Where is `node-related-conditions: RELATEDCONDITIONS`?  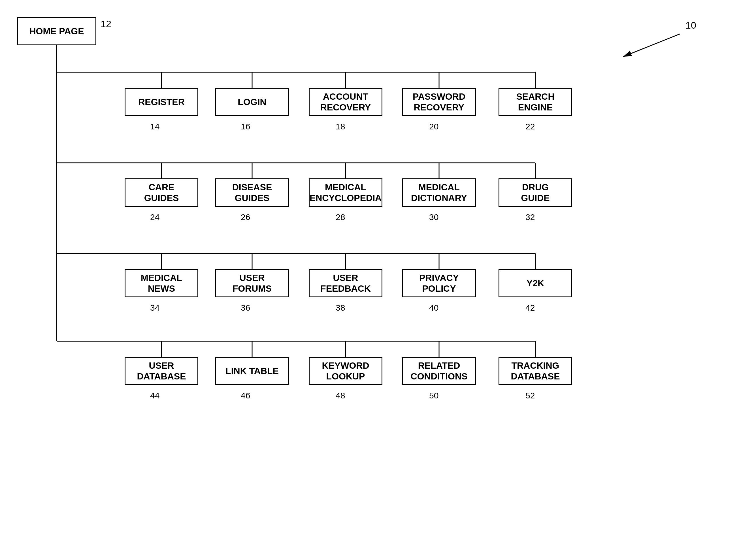
node-related-conditions: RELATEDCONDITIONS is located at coordinates (439, 371).